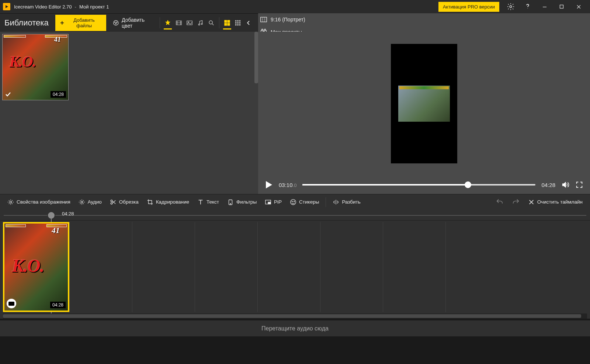 This screenshot has width=590, height=364. What do you see at coordinates (468, 185) in the screenshot?
I see `seek-knob` at bounding box center [468, 185].